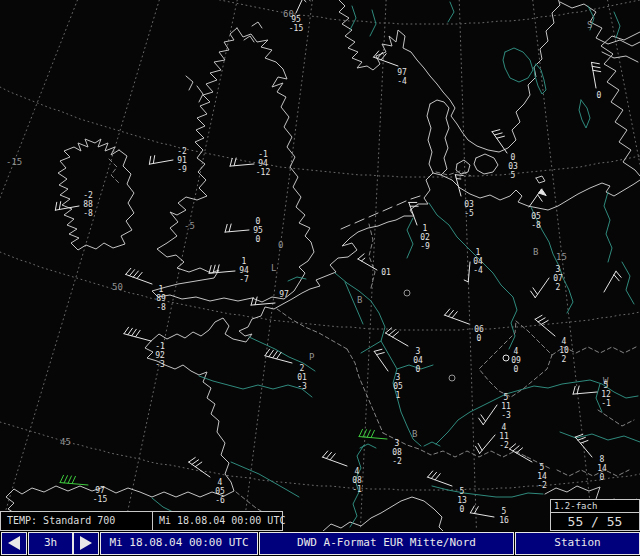 The width and height of the screenshot is (640, 556). What do you see at coordinates (179, 544) in the screenshot?
I see `datetime-button: Mi 18.08.04 00:00 UTC` at bounding box center [179, 544].